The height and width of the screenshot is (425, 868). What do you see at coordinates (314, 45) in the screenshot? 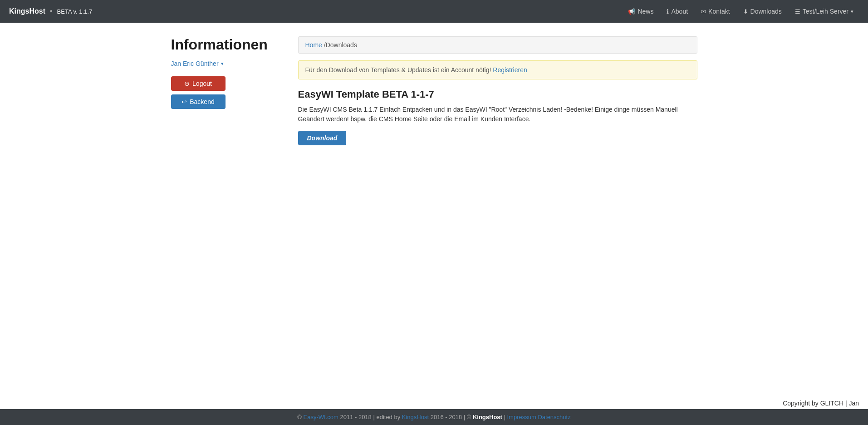
I see `breadcrumb-home: Home` at bounding box center [314, 45].